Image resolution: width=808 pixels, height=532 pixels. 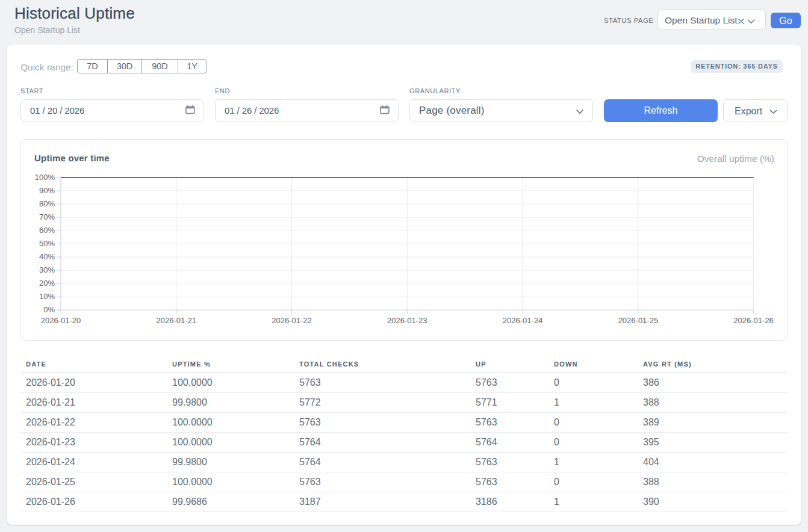 What do you see at coordinates (47, 270) in the screenshot?
I see `svg-text: 30%` at bounding box center [47, 270].